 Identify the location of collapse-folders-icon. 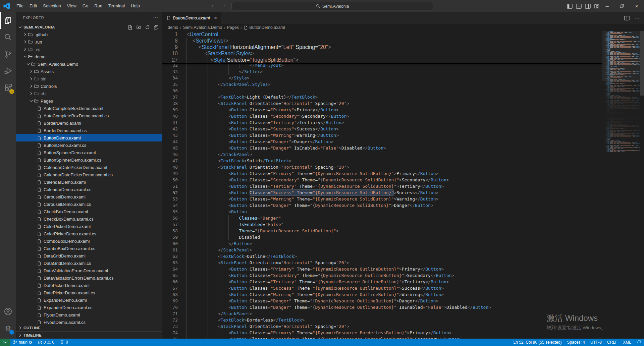
(156, 27).